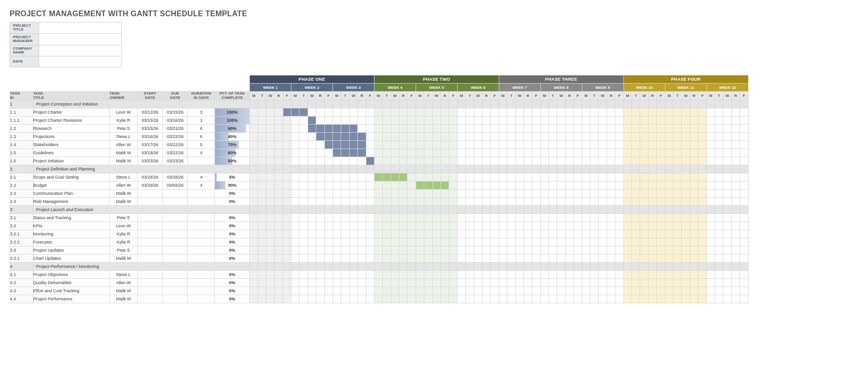  What do you see at coordinates (603, 96) in the screenshot?
I see `dow-cell: W` at bounding box center [603, 96].